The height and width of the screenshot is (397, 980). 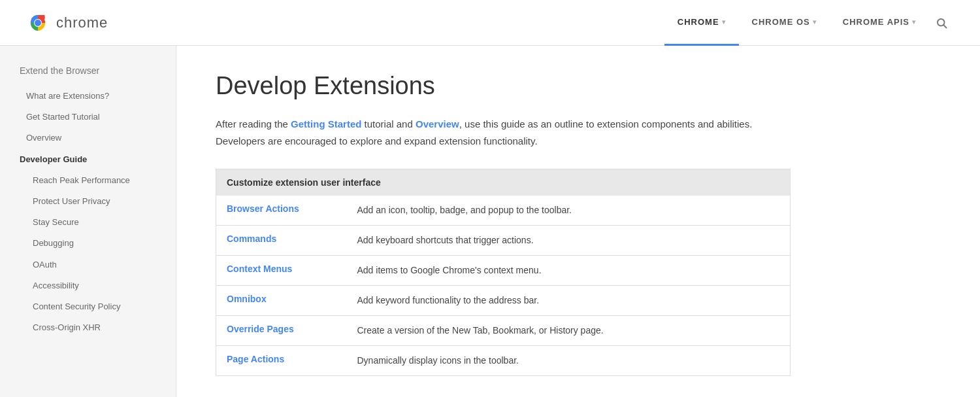 I want to click on sidebar-item-protect-privacy: Protect User Privacy, so click(x=88, y=201).